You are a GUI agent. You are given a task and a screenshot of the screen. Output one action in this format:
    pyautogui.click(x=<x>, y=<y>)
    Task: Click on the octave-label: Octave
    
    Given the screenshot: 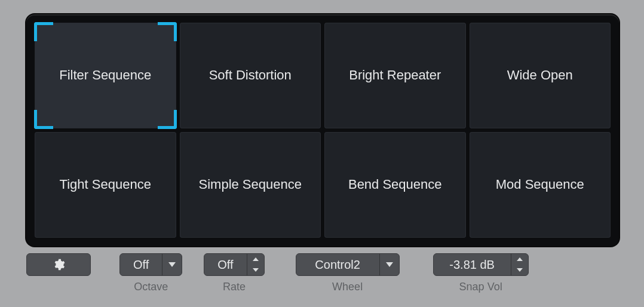 What is the action you would take?
    pyautogui.click(x=151, y=287)
    